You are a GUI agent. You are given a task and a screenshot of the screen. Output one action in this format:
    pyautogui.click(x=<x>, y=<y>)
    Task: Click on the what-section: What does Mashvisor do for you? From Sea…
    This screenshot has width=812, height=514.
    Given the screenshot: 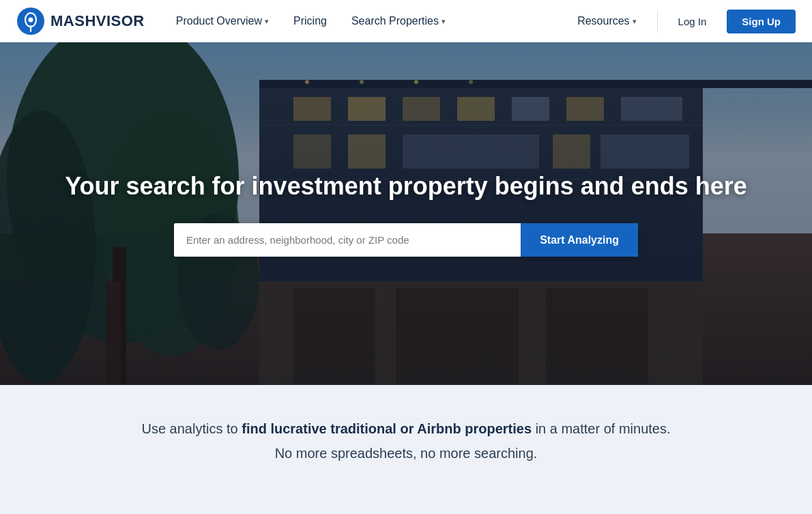 What is the action you would take?
    pyautogui.click(x=406, y=505)
    